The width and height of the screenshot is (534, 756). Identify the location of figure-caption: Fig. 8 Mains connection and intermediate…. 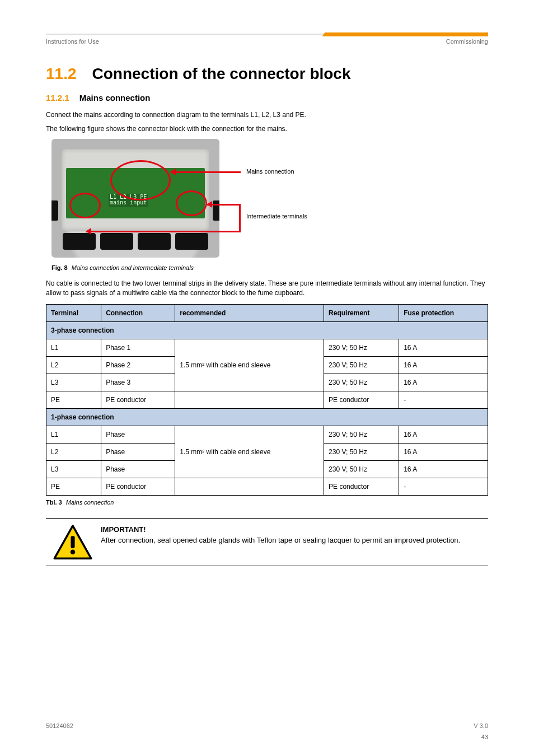
(270, 268).